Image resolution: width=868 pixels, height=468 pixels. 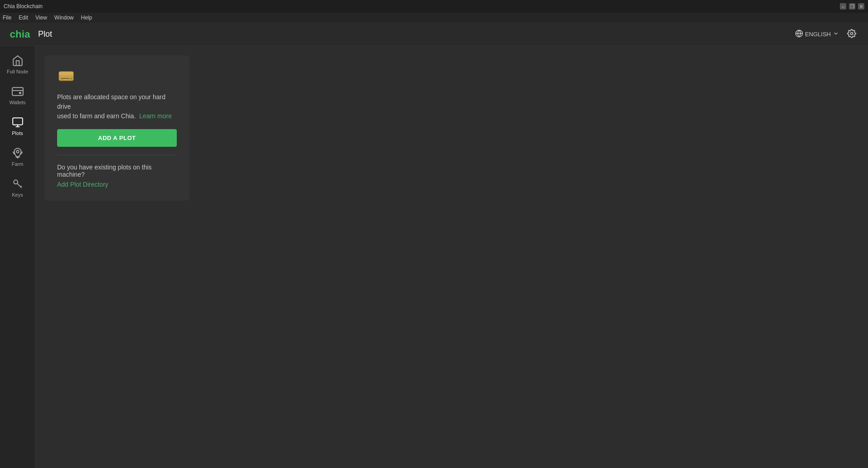 What do you see at coordinates (861, 6) in the screenshot?
I see `close-button: ✕` at bounding box center [861, 6].